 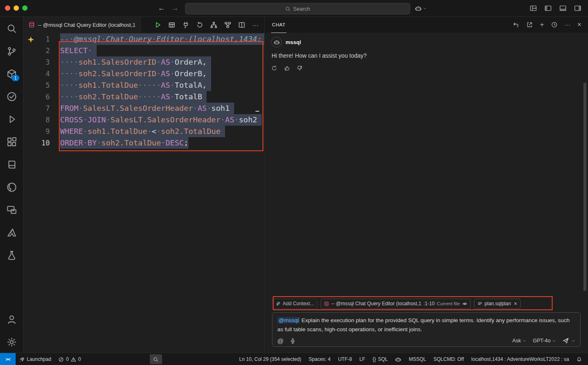 What do you see at coordinates (144, 85) in the screenshot?
I see `code-line-5: 5····soh1.TotalDue·····AS·TotalA,` at bounding box center [144, 85].